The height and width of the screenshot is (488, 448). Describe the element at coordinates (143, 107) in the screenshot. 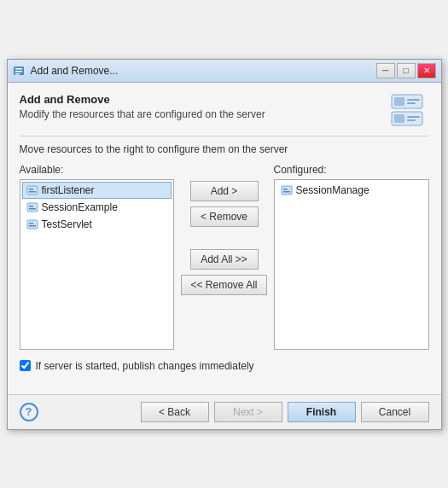

I see `header-text: Add and Remove Modify the resources that…` at that location.